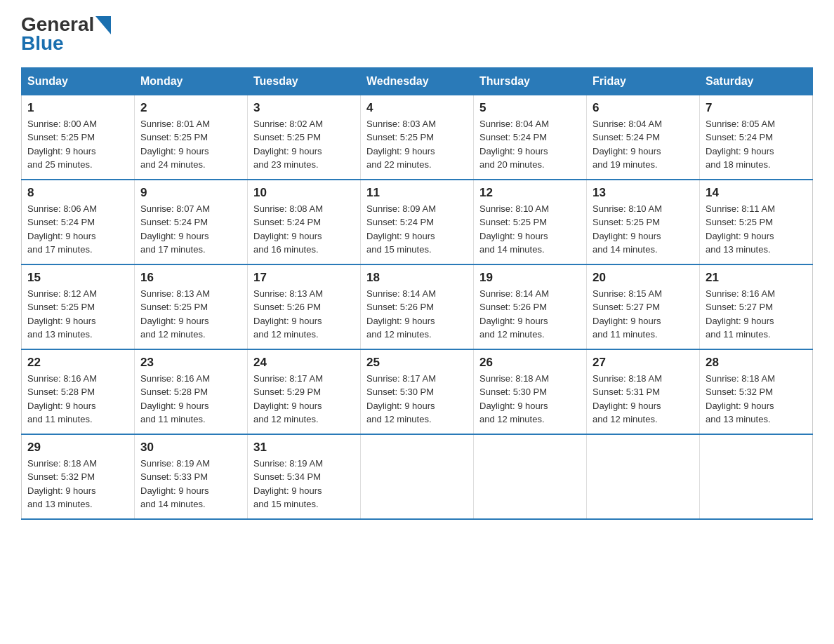 This screenshot has height=644, width=834. What do you see at coordinates (305, 81) in the screenshot?
I see `header-tuesday: Tuesday` at bounding box center [305, 81].